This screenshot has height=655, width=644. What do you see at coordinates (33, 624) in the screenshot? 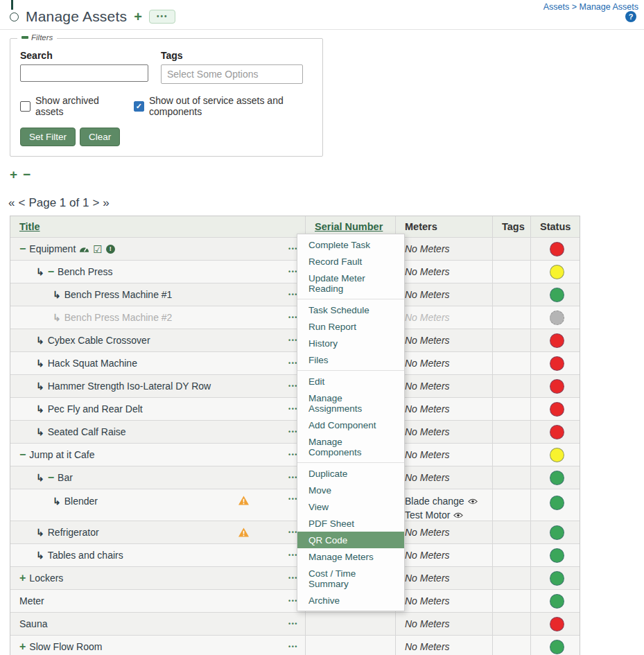
I see `asset-title: Sauna` at bounding box center [33, 624].